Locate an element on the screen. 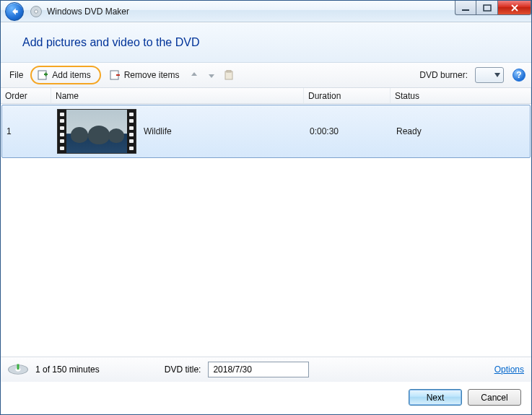 The image size is (532, 415). move-up-button is located at coordinates (194, 75).